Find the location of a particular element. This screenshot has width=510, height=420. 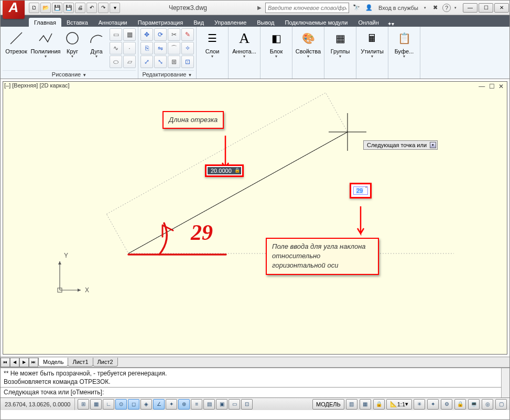

tab-view: Вид is located at coordinates (199, 22).